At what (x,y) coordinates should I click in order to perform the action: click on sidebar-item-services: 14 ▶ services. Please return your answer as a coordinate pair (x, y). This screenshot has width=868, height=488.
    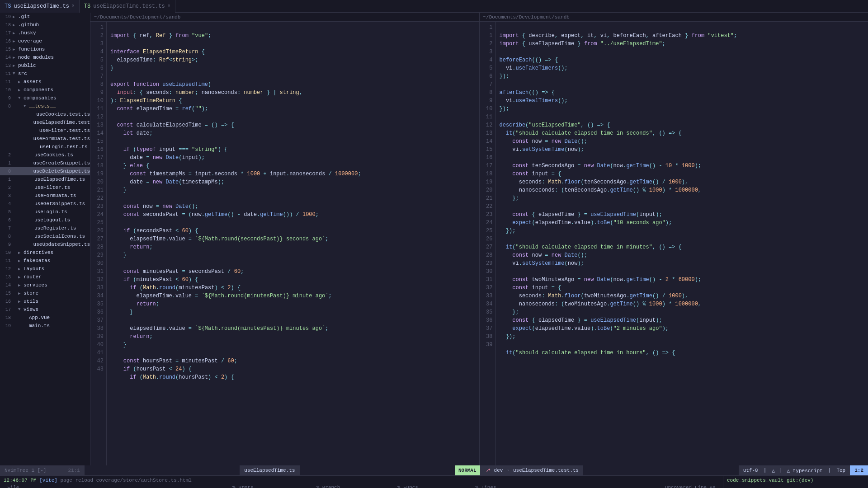
    Looking at the image, I should click on (45, 285).